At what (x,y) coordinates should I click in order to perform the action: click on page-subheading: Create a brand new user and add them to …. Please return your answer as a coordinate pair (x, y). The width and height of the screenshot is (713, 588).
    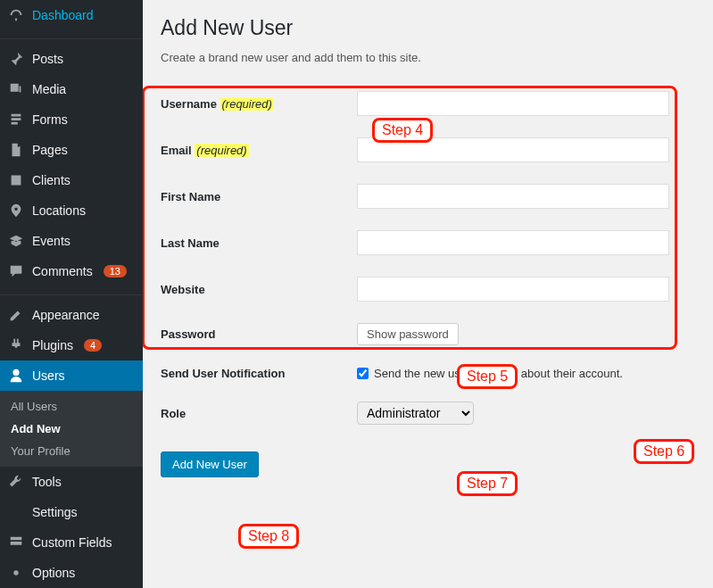
    Looking at the image, I should click on (428, 57).